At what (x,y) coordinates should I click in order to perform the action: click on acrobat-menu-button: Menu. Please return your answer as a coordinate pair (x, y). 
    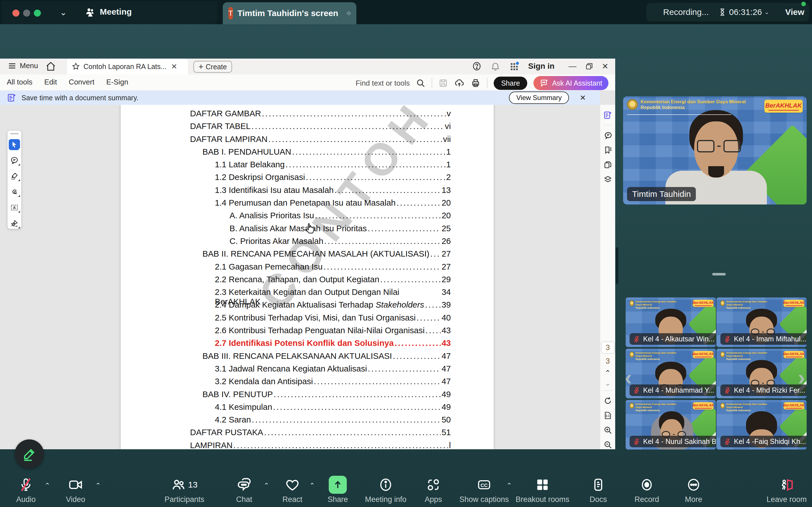
    Looking at the image, I should click on (23, 66).